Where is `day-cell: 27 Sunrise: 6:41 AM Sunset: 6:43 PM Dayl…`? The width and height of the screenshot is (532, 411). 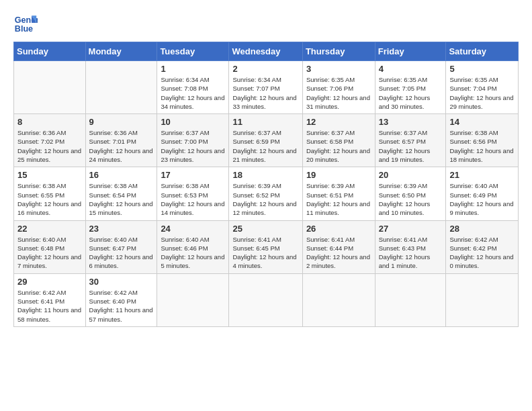 day-cell: 27 Sunrise: 6:41 AM Sunset: 6:43 PM Dayl… is located at coordinates (410, 247).